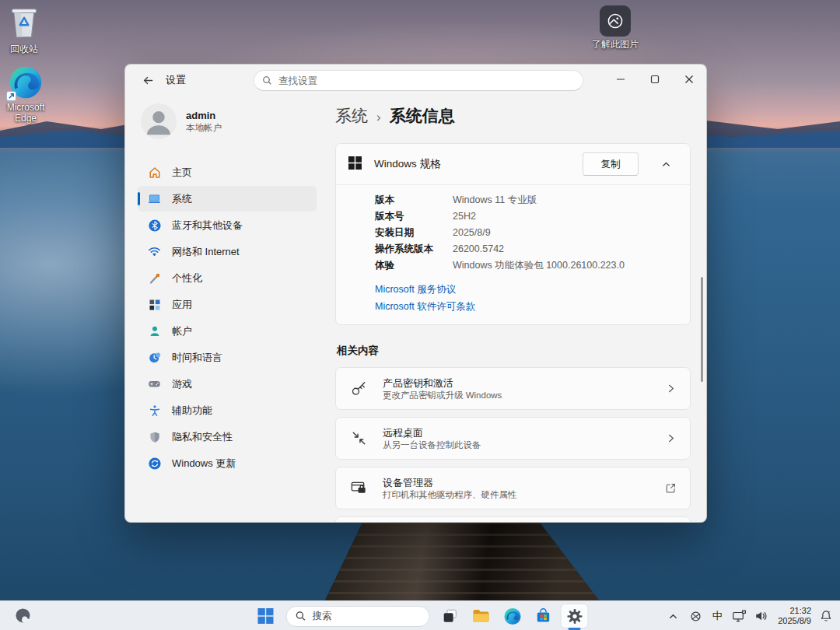  I want to click on license-terms-link: Microsoft 软件许可条款, so click(526, 306).